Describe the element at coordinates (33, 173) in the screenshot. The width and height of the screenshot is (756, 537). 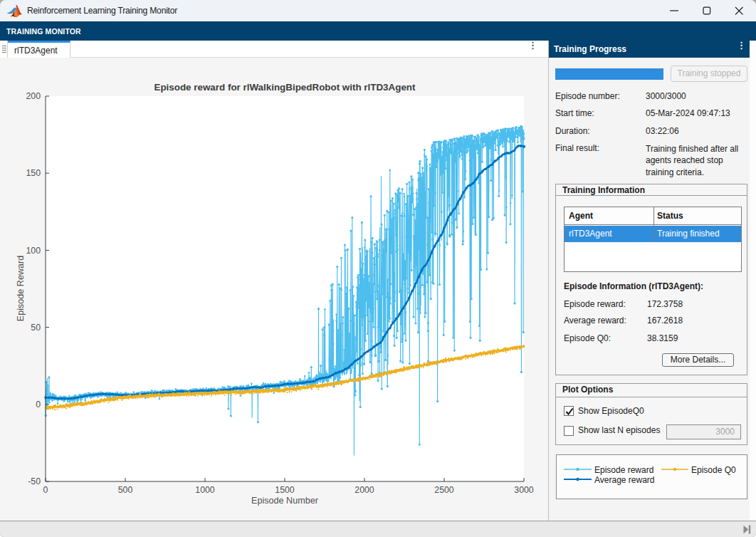
I see `svg-text: 150` at that location.